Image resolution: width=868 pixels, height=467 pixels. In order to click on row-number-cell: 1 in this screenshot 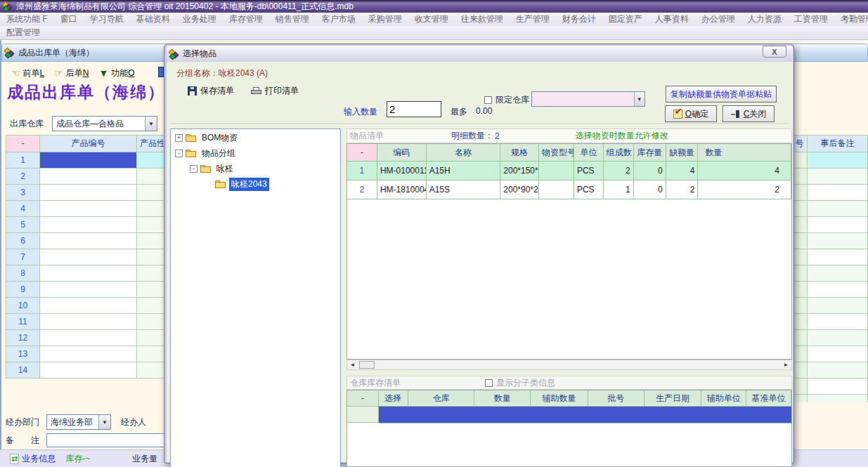, I will do `click(23, 160)`.